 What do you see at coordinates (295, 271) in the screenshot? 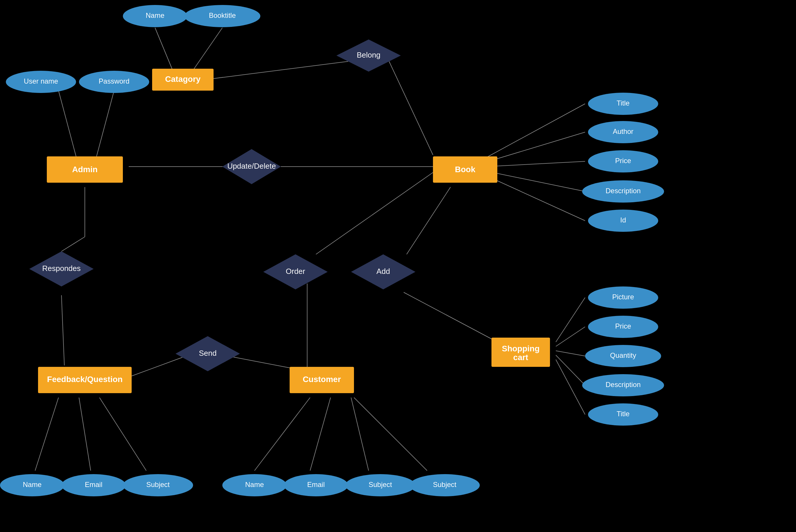
I see `rel-order-label: Order` at bounding box center [295, 271].